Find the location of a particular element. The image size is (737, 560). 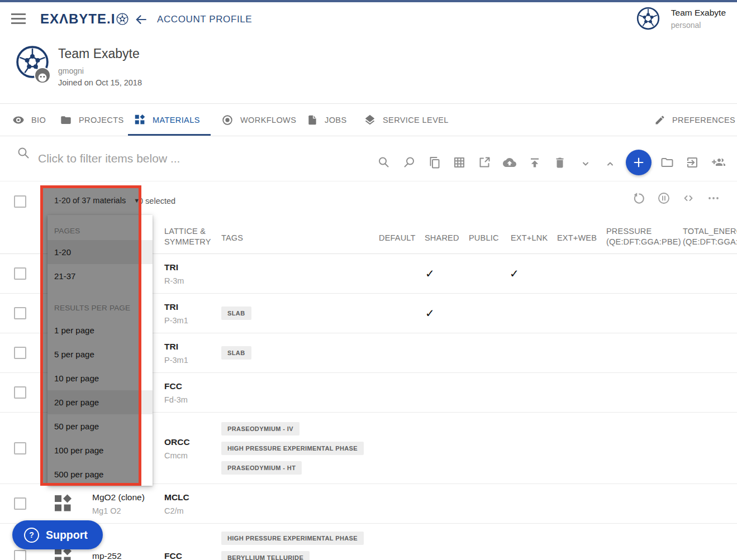

user-scope: personal is located at coordinates (698, 25).